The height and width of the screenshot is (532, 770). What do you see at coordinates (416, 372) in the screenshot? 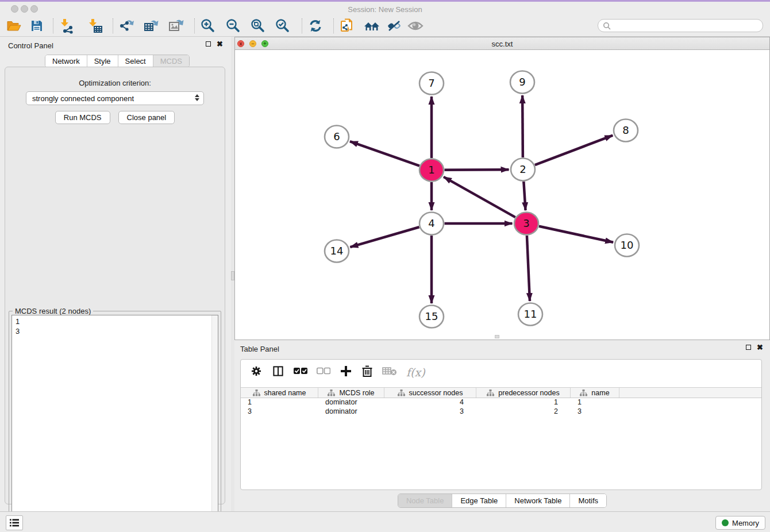
I see `function-builder-icon: f(x)` at bounding box center [416, 372].